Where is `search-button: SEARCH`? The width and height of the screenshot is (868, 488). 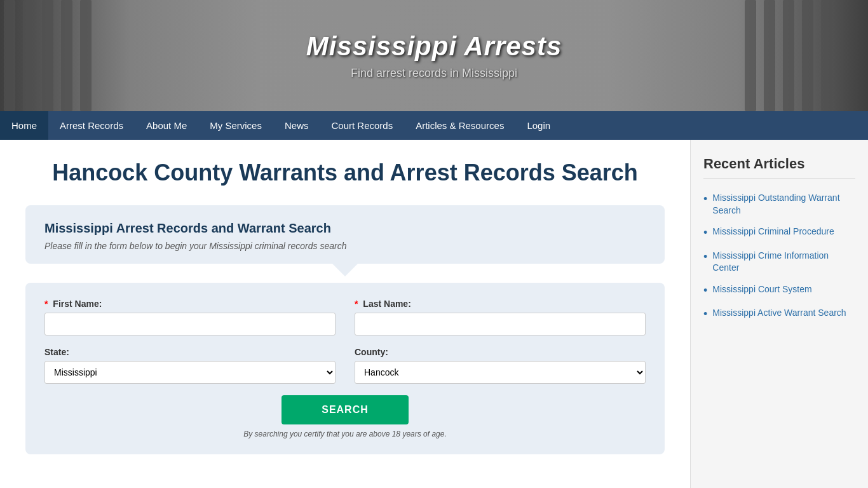 search-button: SEARCH is located at coordinates (345, 410).